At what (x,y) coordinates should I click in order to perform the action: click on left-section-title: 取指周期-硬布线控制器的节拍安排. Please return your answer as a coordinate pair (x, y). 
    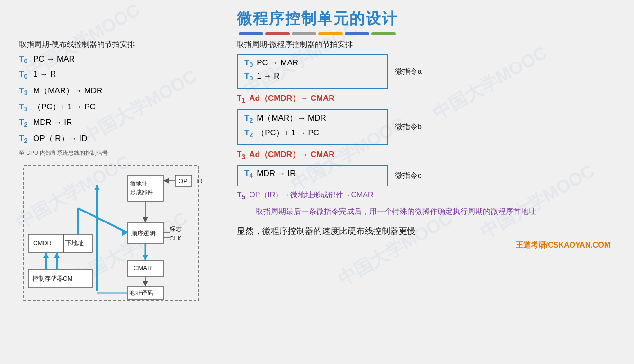
    Looking at the image, I should click on (121, 44).